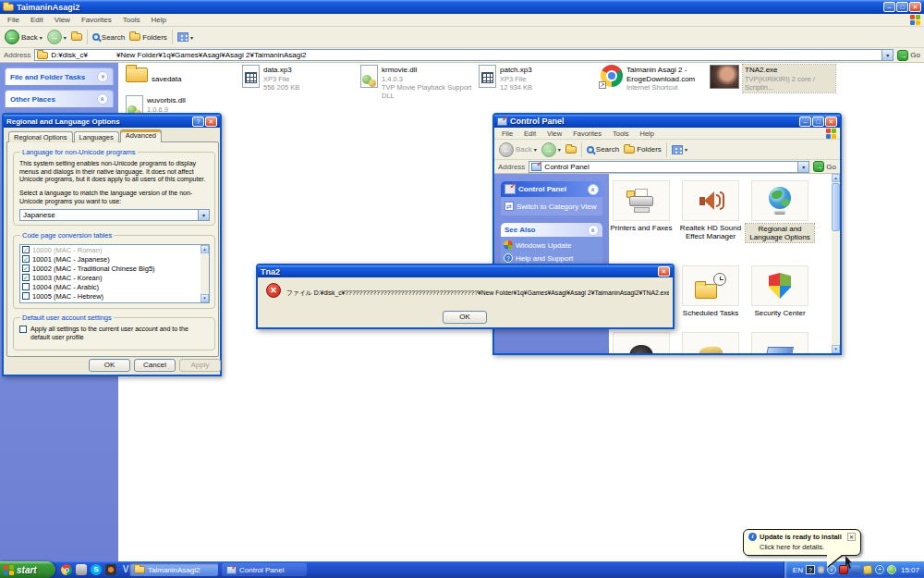  I want to click on codepage-row: 10005 (MAC - Hebrew), so click(115, 296).